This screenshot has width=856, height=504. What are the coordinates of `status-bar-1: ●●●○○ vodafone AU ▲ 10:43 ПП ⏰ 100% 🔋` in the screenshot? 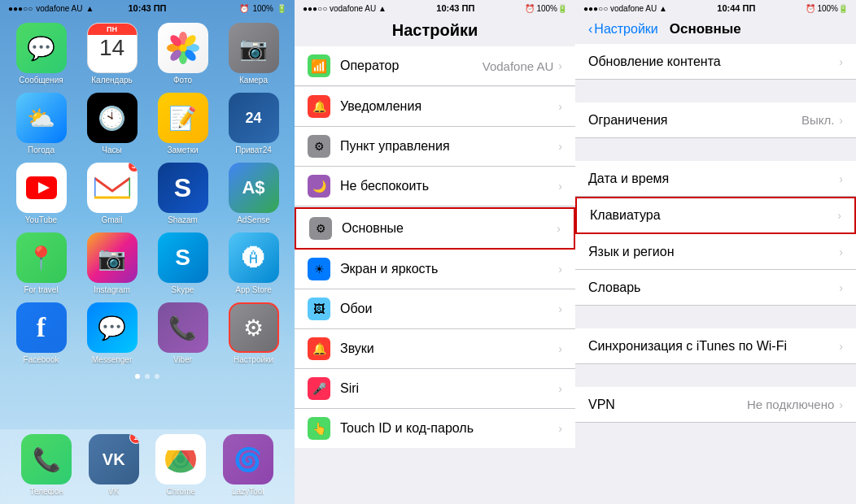 It's located at (147, 8).